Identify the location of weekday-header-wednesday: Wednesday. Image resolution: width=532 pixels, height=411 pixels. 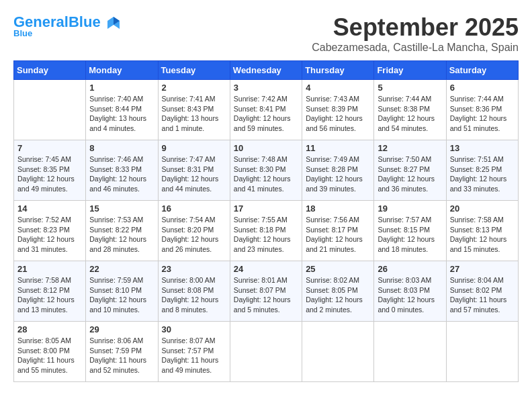
(266, 71).